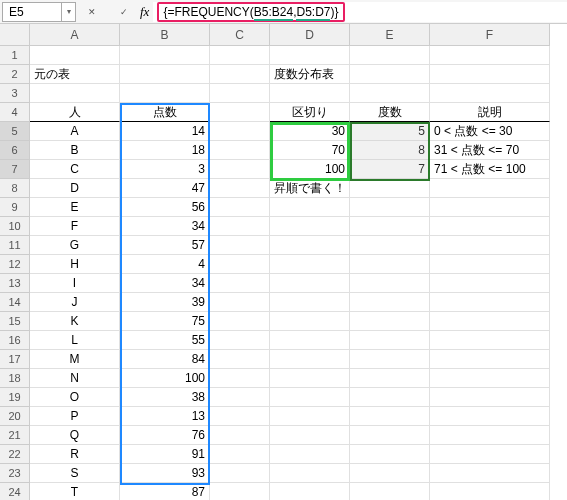 Image resolution: width=567 pixels, height=500 pixels. I want to click on cell-A7: C, so click(75, 170).